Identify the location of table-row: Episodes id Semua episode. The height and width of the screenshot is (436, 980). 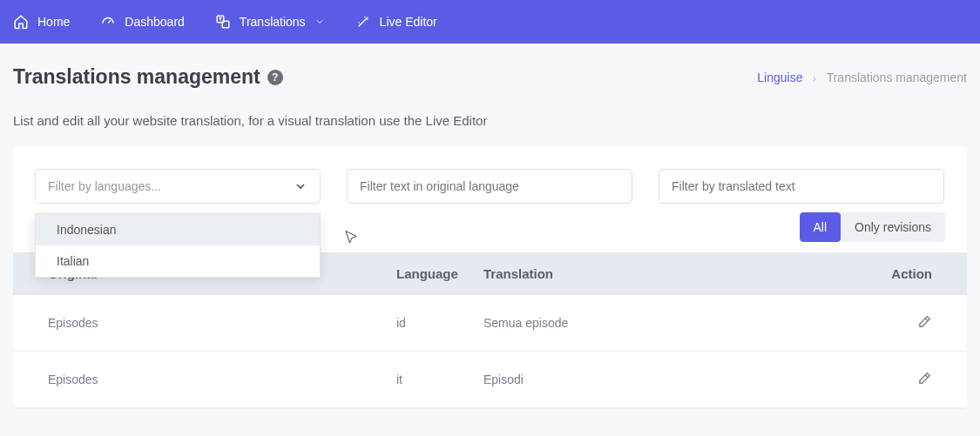
(490, 324).